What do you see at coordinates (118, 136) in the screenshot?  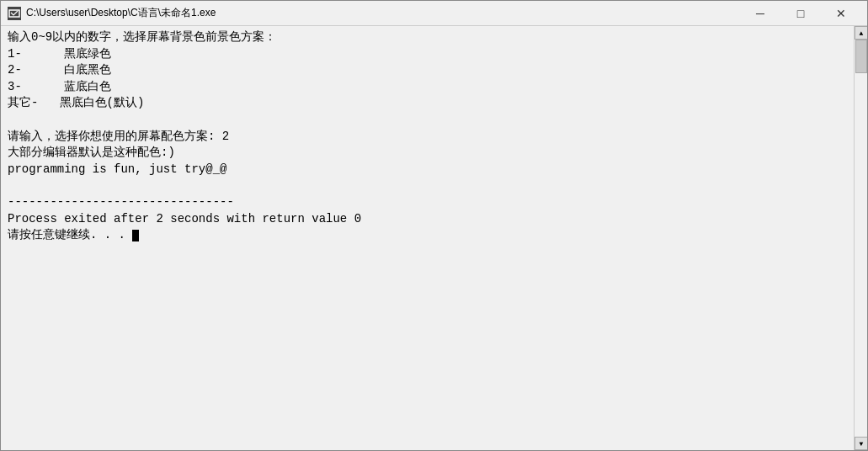 I see `terminal-line-7: 请输入，选择你想使用的屏幕配色方案: 2` at bounding box center [118, 136].